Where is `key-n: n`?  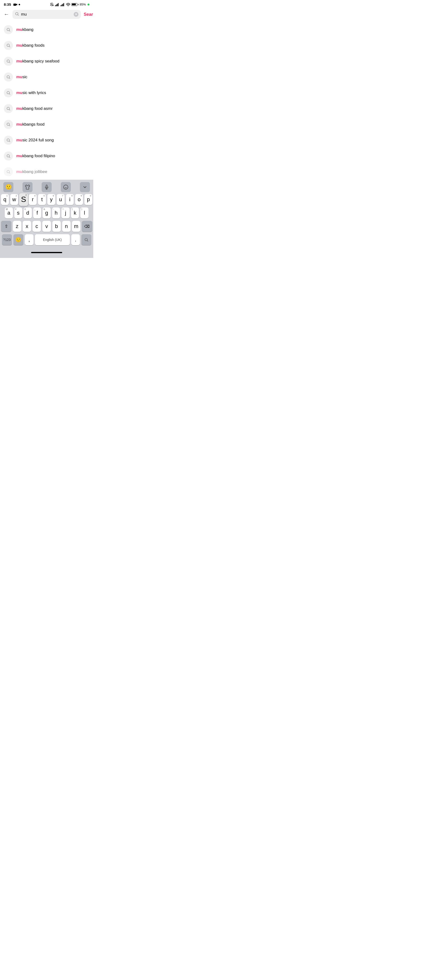 key-n: n is located at coordinates (67, 226).